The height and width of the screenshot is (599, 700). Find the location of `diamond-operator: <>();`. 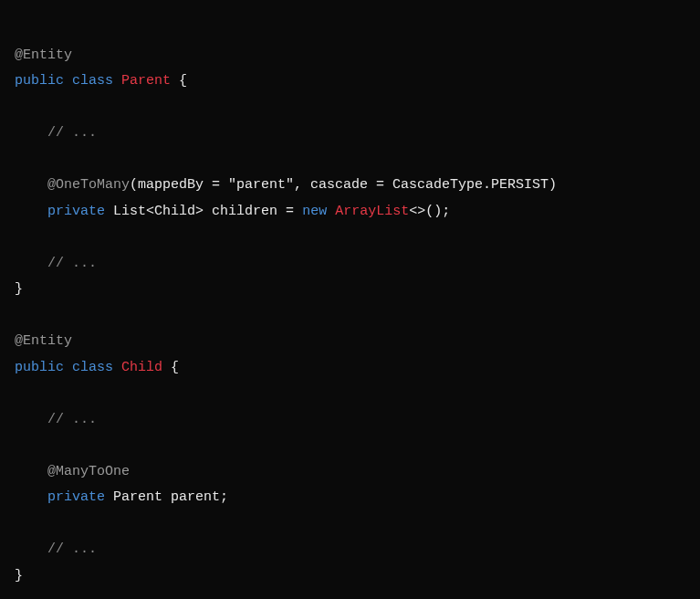

diamond-operator: <>(); is located at coordinates (429, 212).